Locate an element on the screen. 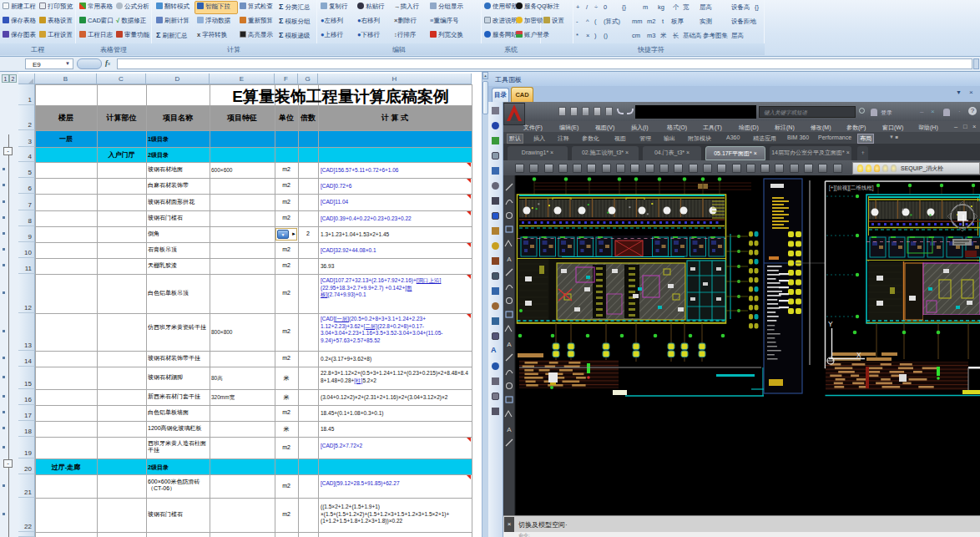 The image size is (980, 537). svg-text: X is located at coordinates (859, 355).